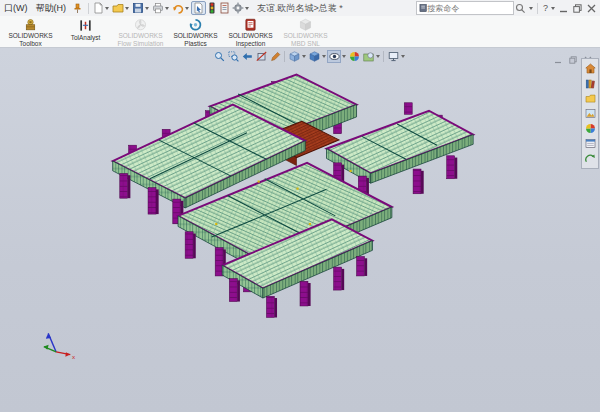 The width and height of the screenshot is (600, 412). I want to click on heads-up-view-toolbar, so click(309, 56).